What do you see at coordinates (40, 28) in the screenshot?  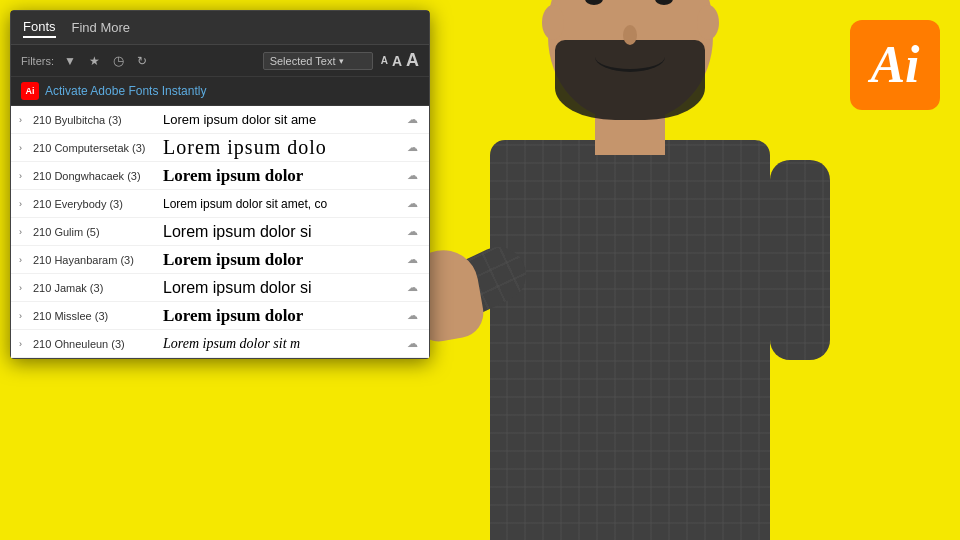 I see `tab-fonts: Fonts` at bounding box center [40, 28].